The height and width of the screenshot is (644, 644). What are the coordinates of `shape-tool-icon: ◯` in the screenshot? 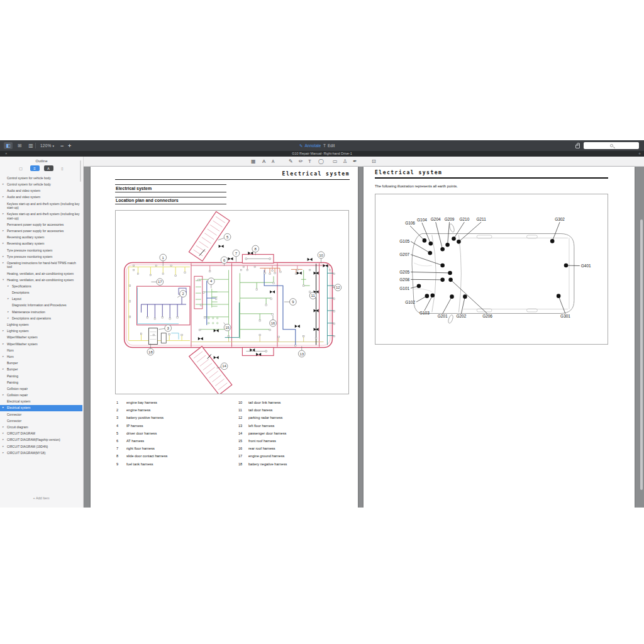 It's located at (321, 162).